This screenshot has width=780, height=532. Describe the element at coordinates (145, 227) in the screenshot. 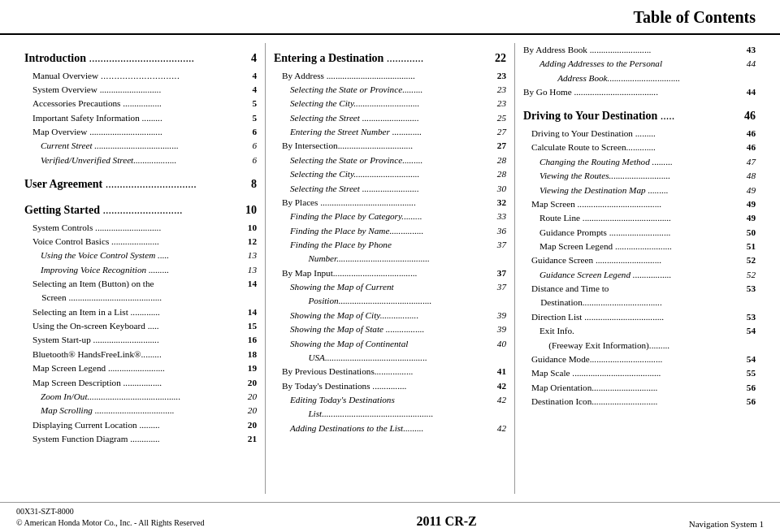

I see `system-controls: System Controls ........................…` at that location.